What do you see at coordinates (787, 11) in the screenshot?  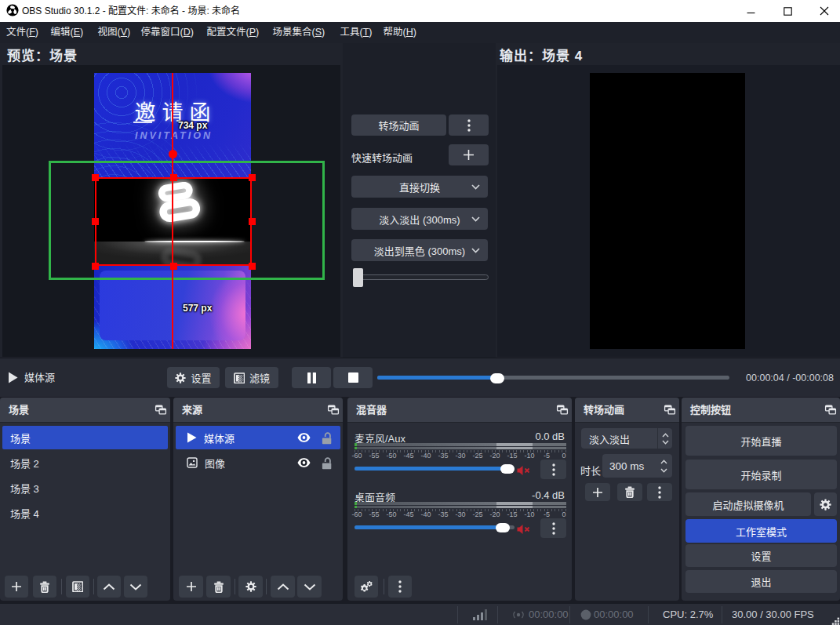 I see `maximize-button` at bounding box center [787, 11].